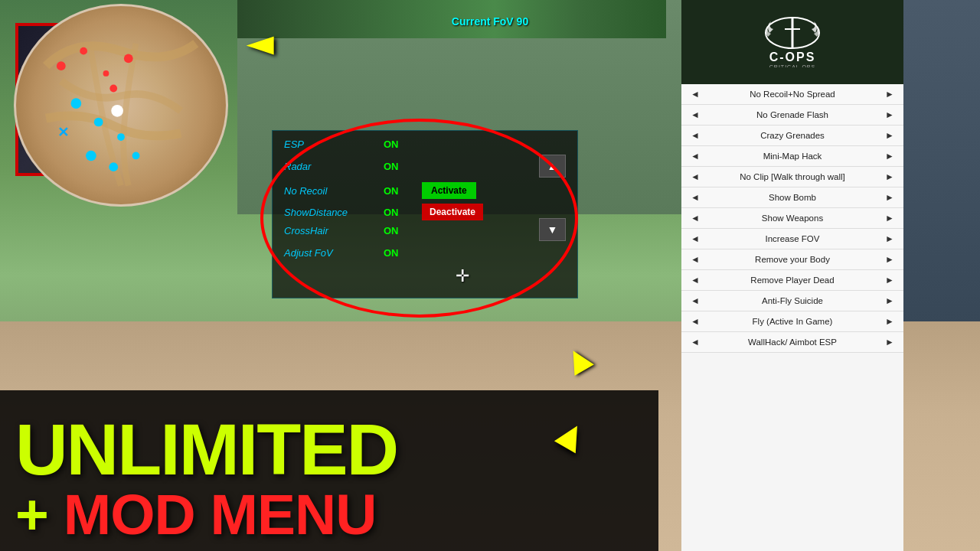 Image resolution: width=980 pixels, height=551 pixels. Describe the element at coordinates (792, 66) in the screenshot. I see `svg-text: CRITICAL OPS` at that location.